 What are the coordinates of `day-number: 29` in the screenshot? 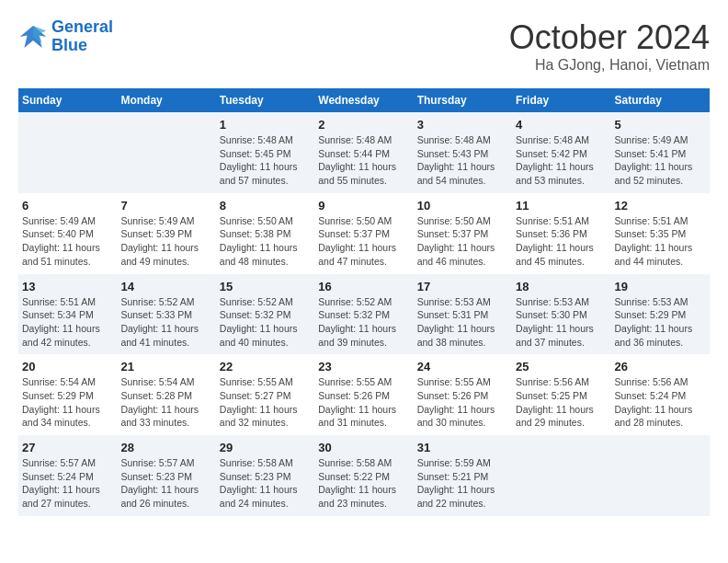 It's located at (265, 447).